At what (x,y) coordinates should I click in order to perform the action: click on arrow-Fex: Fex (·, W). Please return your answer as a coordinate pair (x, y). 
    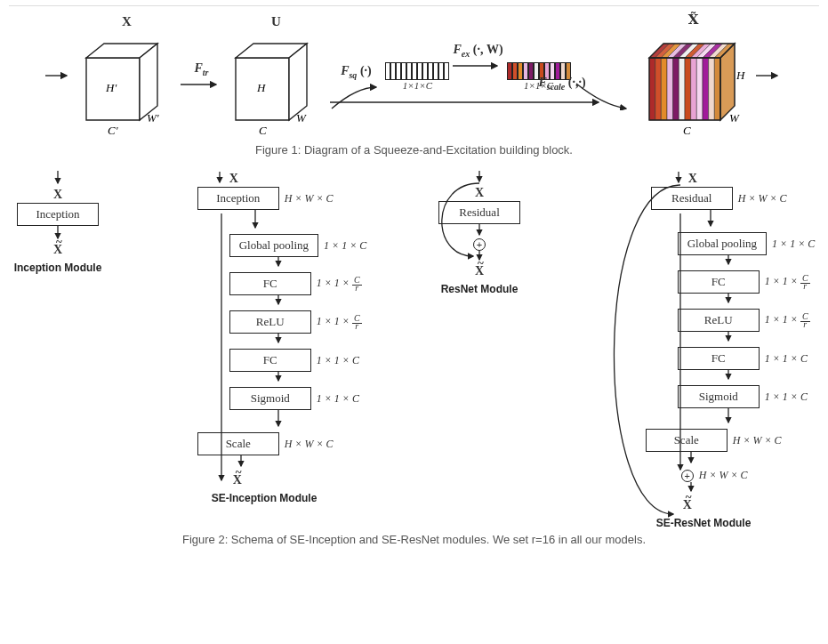
    Looking at the image, I should click on (478, 57).